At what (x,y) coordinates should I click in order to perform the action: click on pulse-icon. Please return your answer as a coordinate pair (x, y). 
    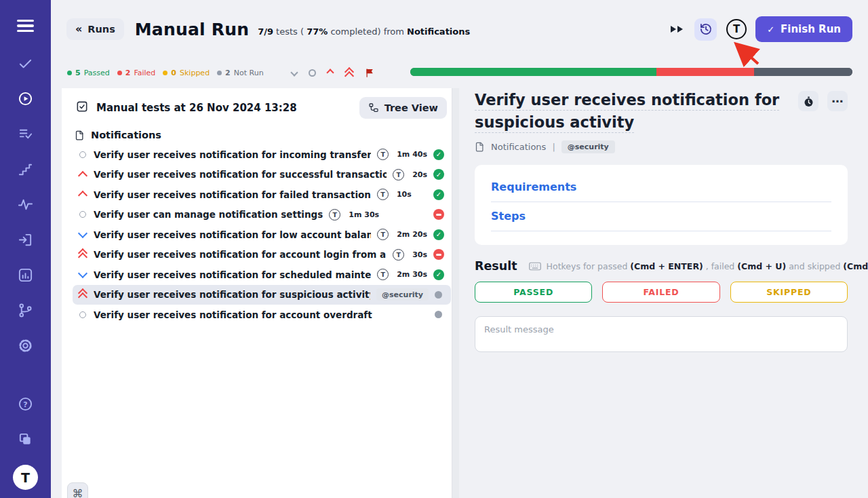
    Looking at the image, I should click on (26, 205).